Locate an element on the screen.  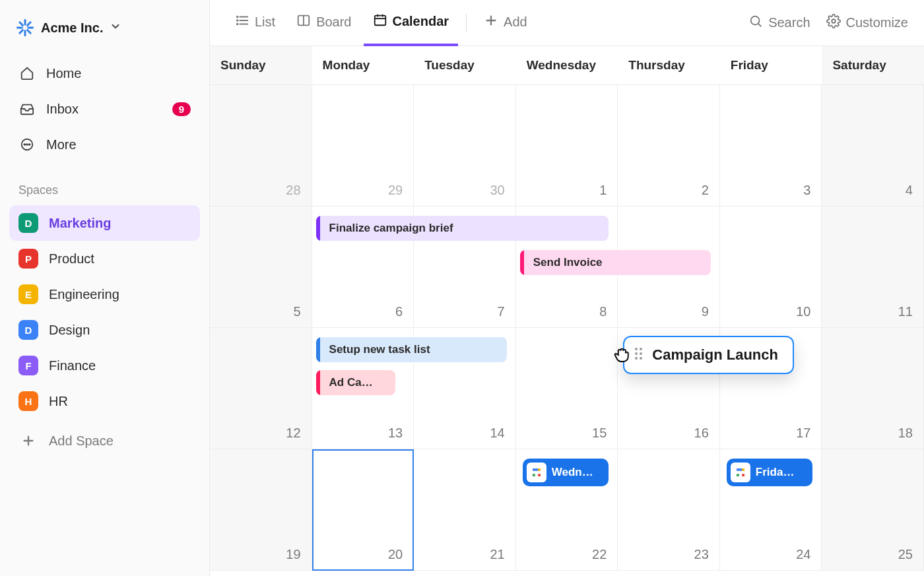
calendar-day-header: Wednesday is located at coordinates (568, 65).